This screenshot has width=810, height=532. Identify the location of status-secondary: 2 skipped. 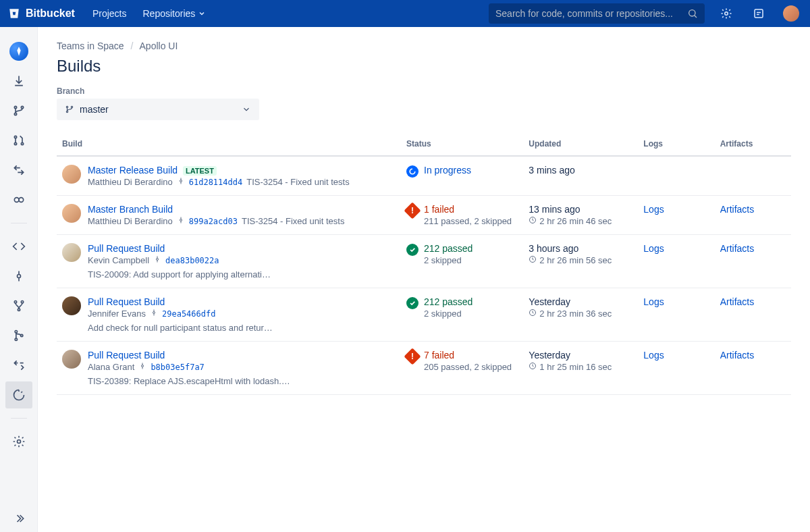
(448, 313).